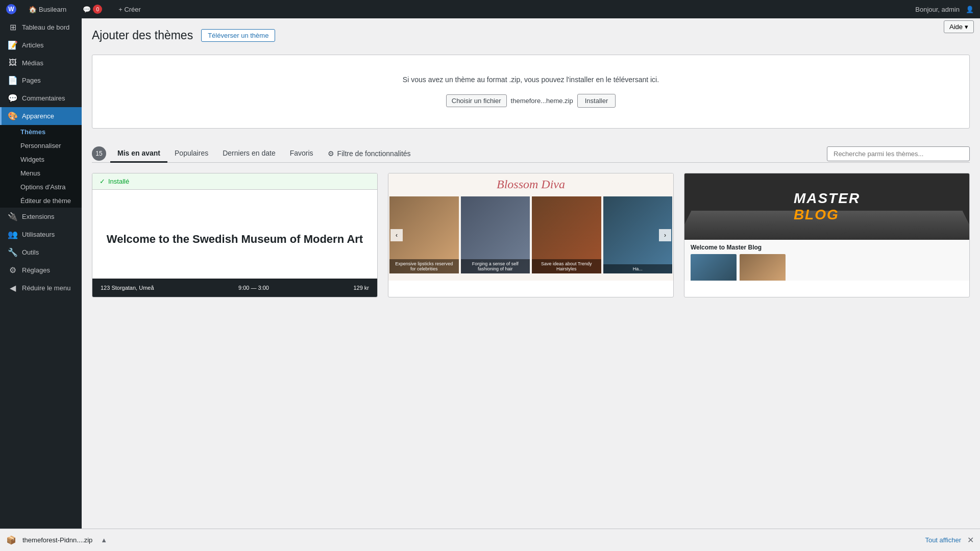  I want to click on blossom-theme-preview: Blossom Diva ‹ Expensive lipsticks reser…, so click(531, 227).